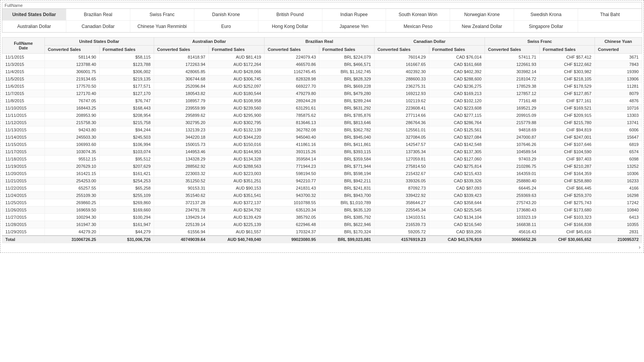 This screenshot has width=644, height=362. Describe the element at coordinates (226, 15) in the screenshot. I see `currency-cell-dkk: Danish Krone` at that location.